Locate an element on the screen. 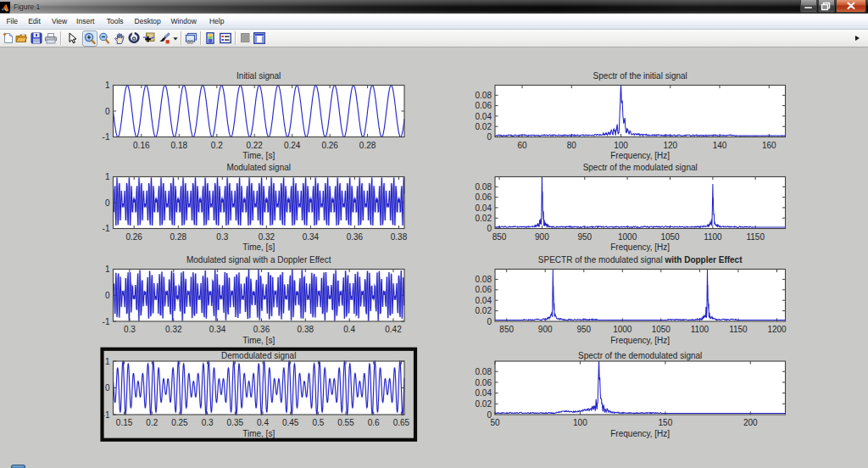 This screenshot has width=868, height=468. svg-text: 0.22 is located at coordinates (254, 146).